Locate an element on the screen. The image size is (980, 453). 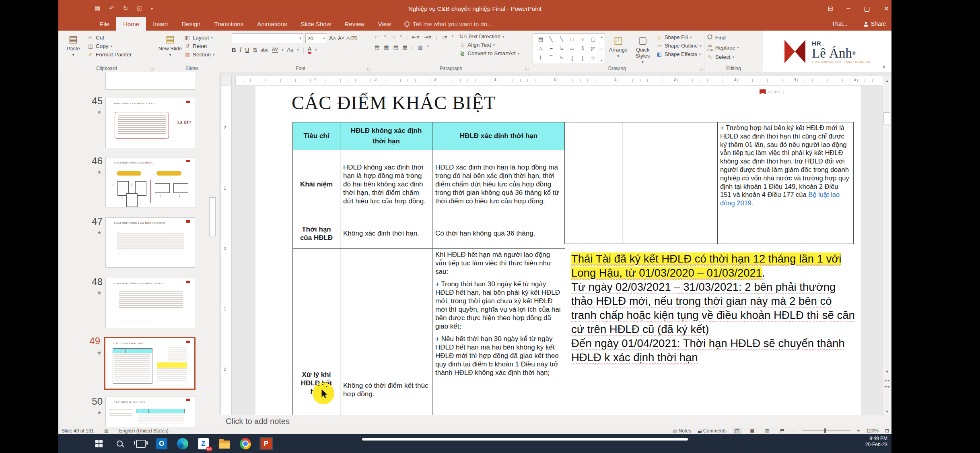
zoom-slider-thumb is located at coordinates (825, 431).